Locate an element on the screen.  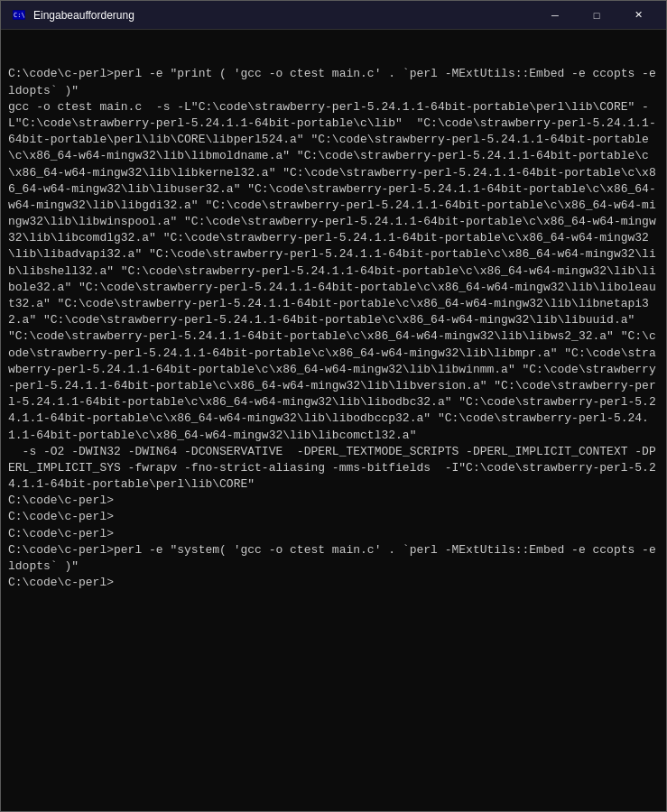
window-title: Eingabeaufforderung is located at coordinates (84, 15).